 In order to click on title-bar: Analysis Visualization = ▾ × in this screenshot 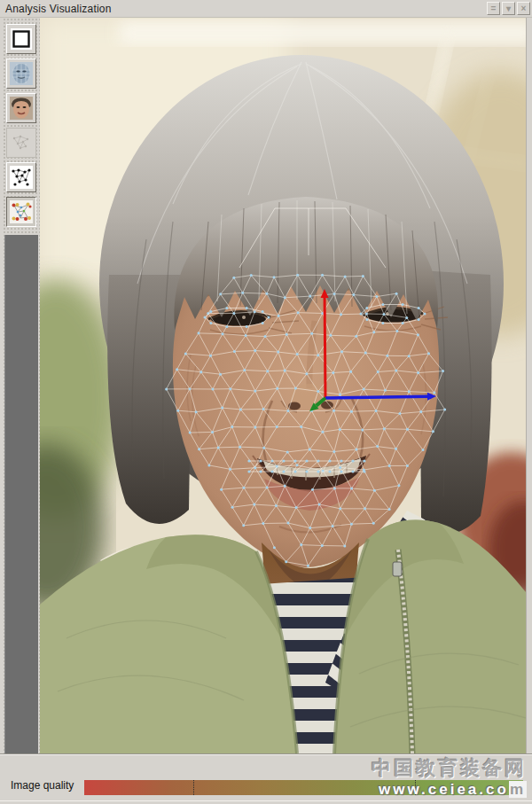, I will do `click(266, 9)`.